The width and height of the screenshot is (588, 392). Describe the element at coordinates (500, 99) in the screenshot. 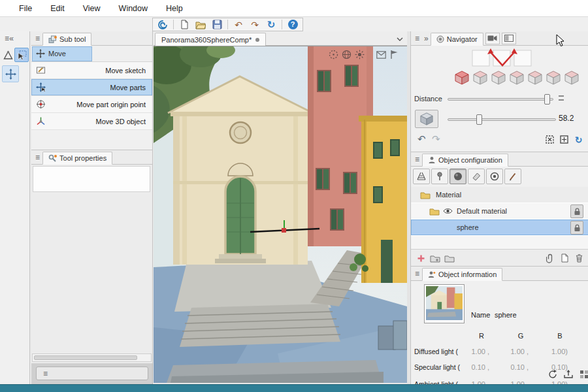

I see `distance-slider` at that location.